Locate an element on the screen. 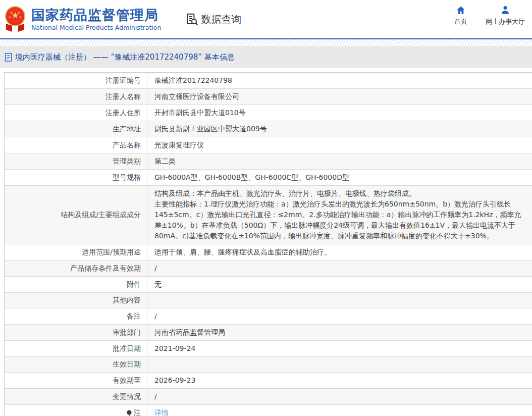  row-label: 备注 is located at coordinates (76, 316).